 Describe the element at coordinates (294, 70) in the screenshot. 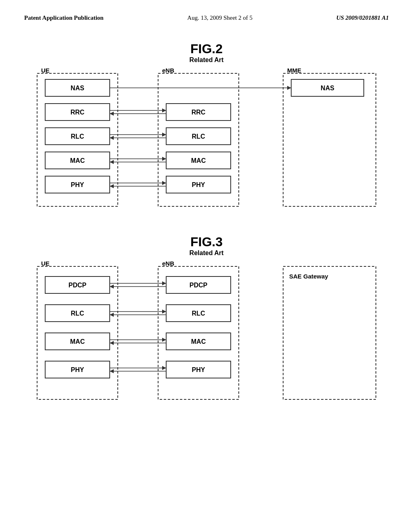

I see `svg-text: MME` at that location.